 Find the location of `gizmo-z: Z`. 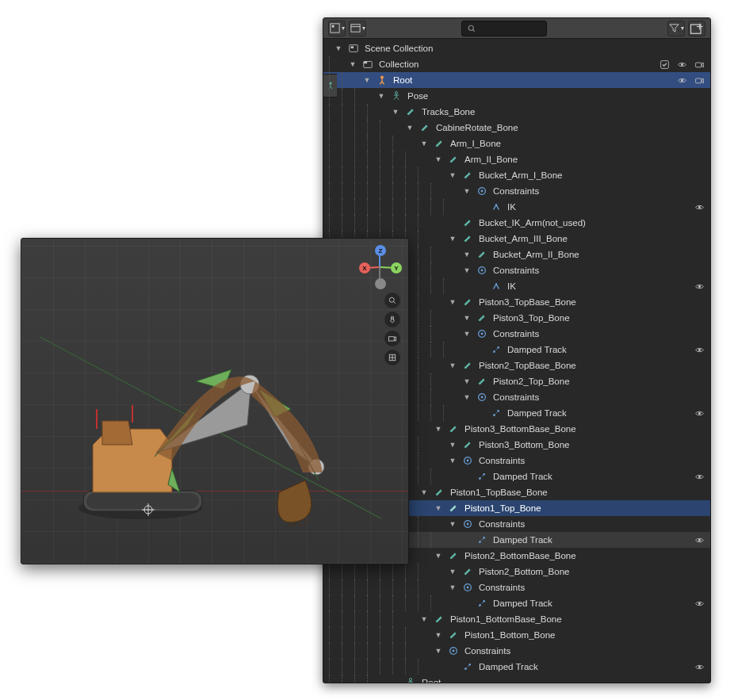

gizmo-z: Z is located at coordinates (380, 251).